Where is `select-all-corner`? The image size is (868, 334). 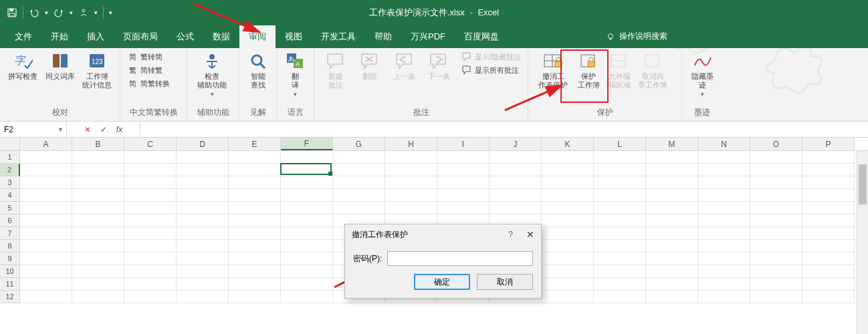 select-all-corner is located at coordinates (10, 144).